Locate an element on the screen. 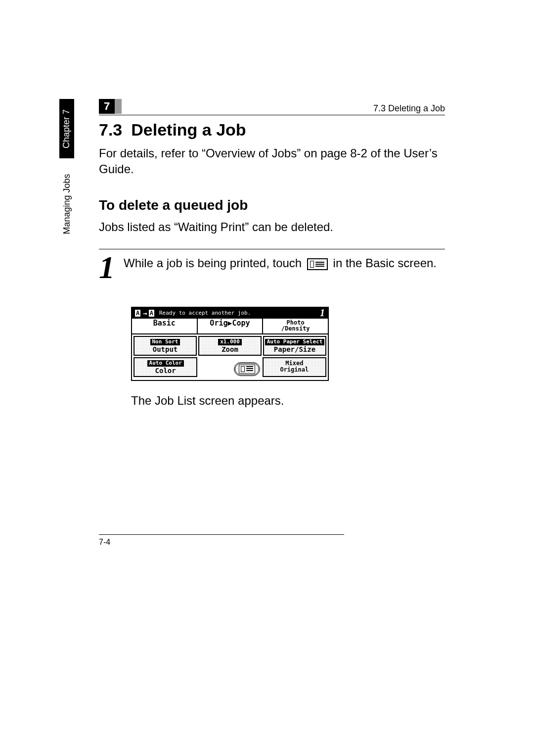 This screenshot has width=534, height=756. lcd-status-bar: A → A Ready to accept another job. 1 is located at coordinates (230, 313).